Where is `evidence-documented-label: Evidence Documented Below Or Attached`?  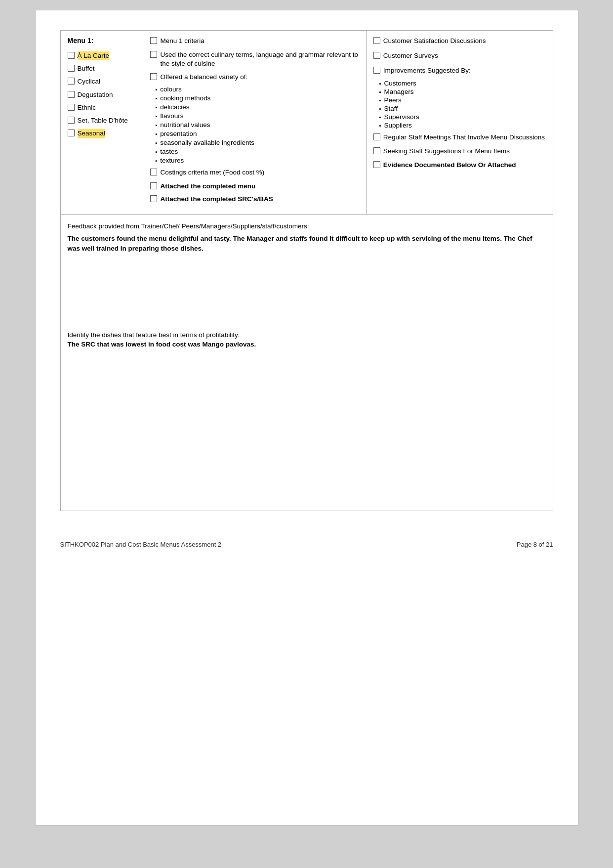
evidence-documented-label: Evidence Documented Below Or Attached is located at coordinates (450, 165).